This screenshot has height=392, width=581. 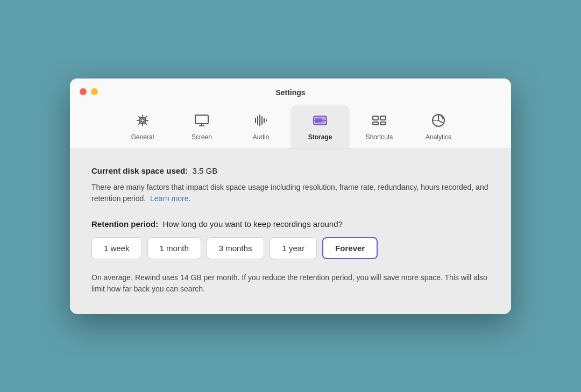 I want to click on retention-1month: 1 month, so click(x=174, y=248).